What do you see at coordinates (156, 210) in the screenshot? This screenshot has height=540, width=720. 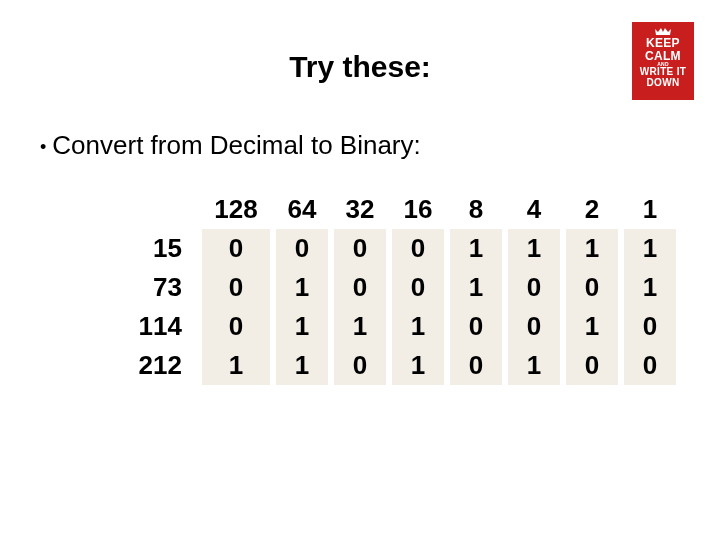 I see `header-blank` at bounding box center [156, 210].